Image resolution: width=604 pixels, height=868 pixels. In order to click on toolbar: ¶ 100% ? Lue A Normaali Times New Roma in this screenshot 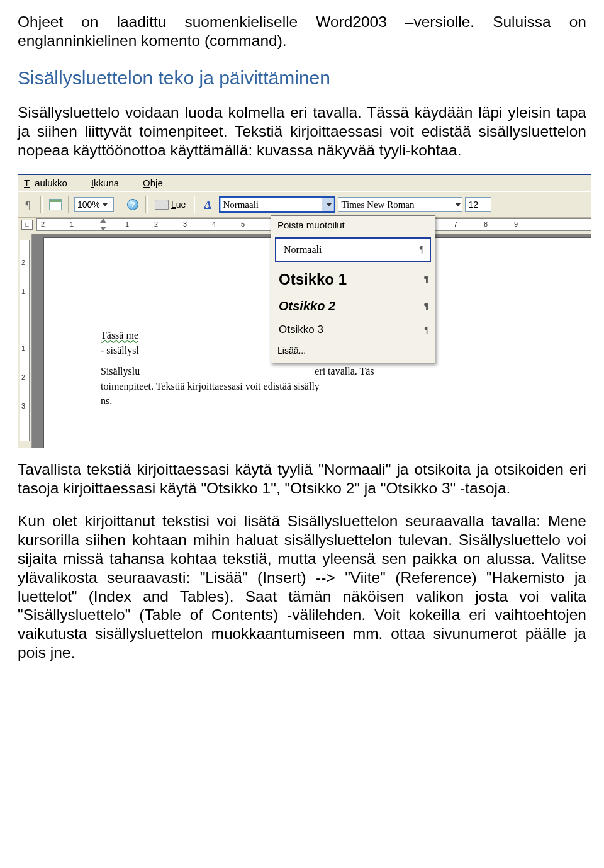, I will do `click(305, 205)`.